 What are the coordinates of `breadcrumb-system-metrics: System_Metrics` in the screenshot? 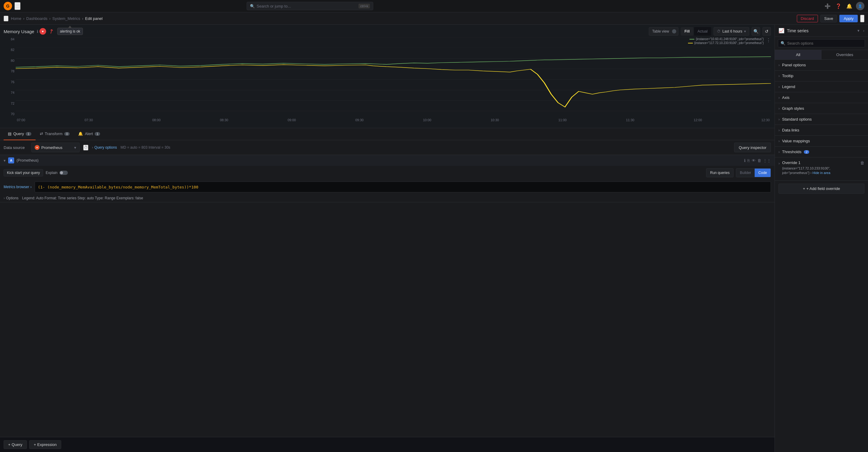 It's located at (66, 19).